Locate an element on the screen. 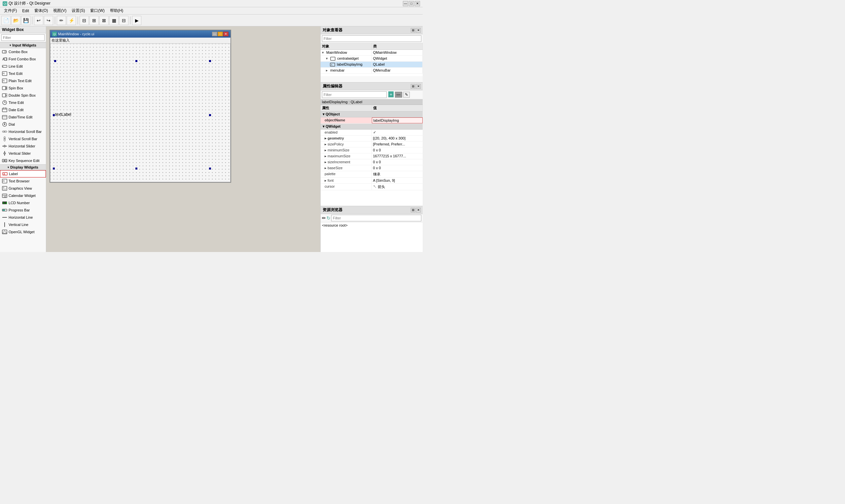  widget-item-graphics-view: Graphics View is located at coordinates (23, 188).